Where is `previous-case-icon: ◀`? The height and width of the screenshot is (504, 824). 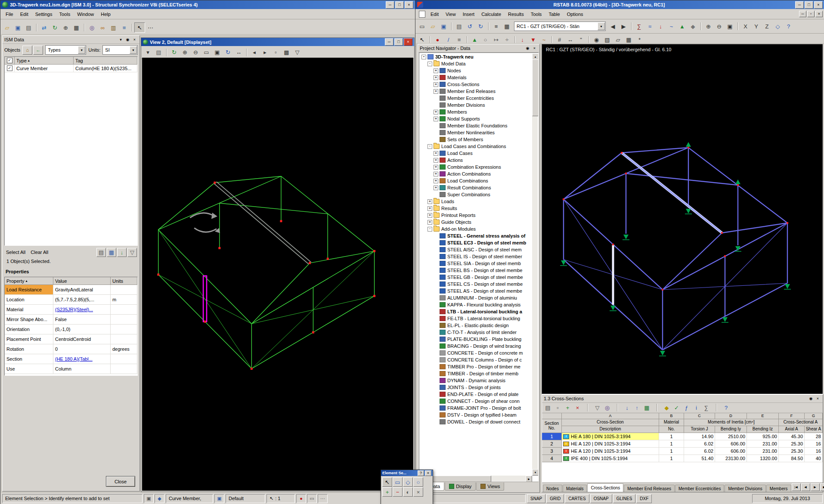
previous-case-icon: ◀ is located at coordinates (613, 26).